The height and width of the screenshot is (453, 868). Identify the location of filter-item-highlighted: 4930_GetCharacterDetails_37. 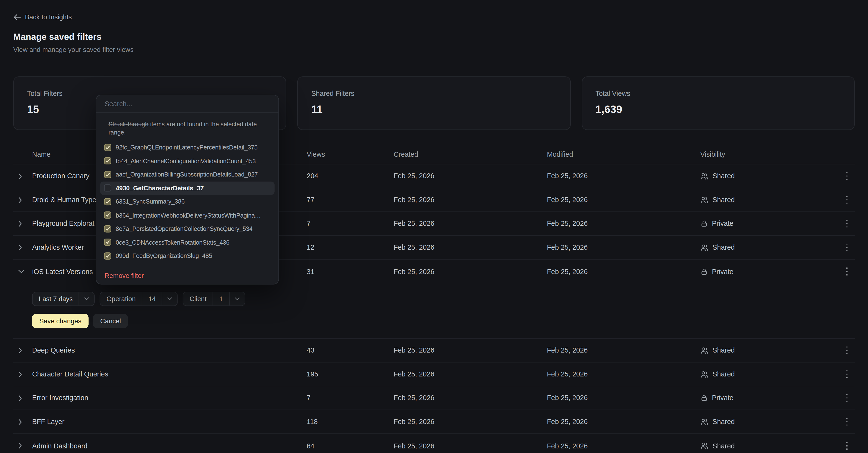
(187, 188).